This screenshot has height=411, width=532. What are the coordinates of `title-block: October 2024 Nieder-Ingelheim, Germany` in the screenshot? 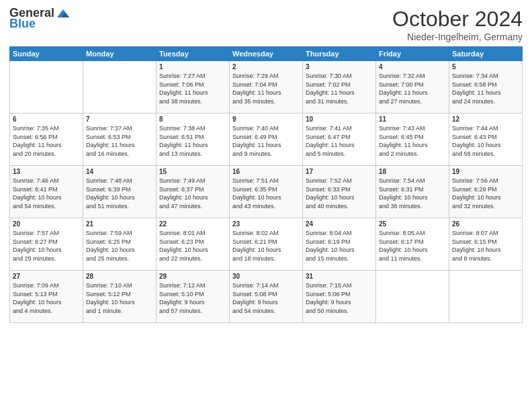 It's located at (457, 24).